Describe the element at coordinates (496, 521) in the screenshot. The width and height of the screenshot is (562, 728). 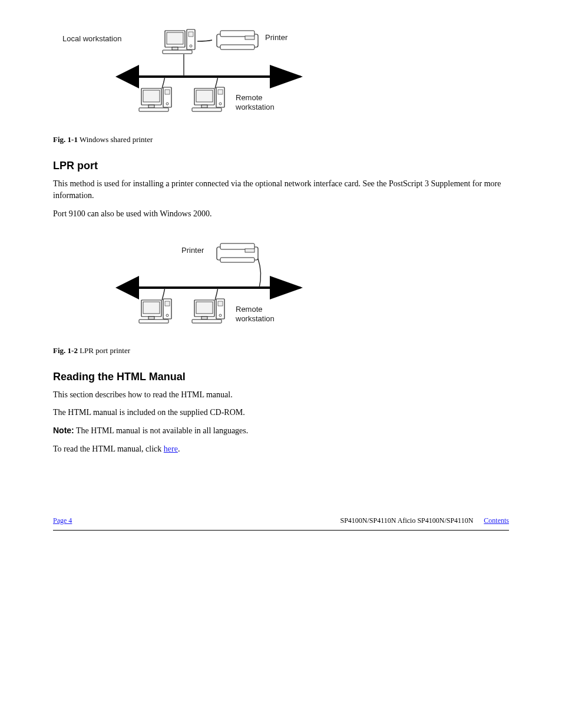
I see `contents-link: Contents` at that location.